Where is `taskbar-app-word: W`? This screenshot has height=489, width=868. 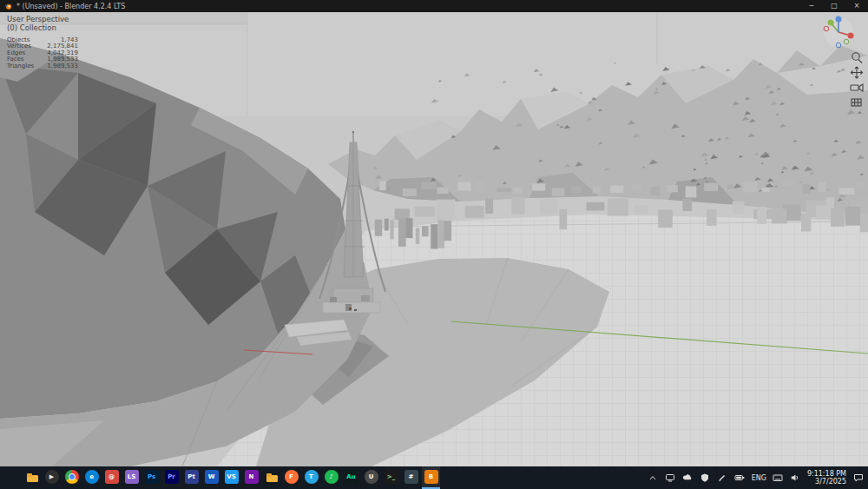
taskbar-app-word: W is located at coordinates (212, 478).